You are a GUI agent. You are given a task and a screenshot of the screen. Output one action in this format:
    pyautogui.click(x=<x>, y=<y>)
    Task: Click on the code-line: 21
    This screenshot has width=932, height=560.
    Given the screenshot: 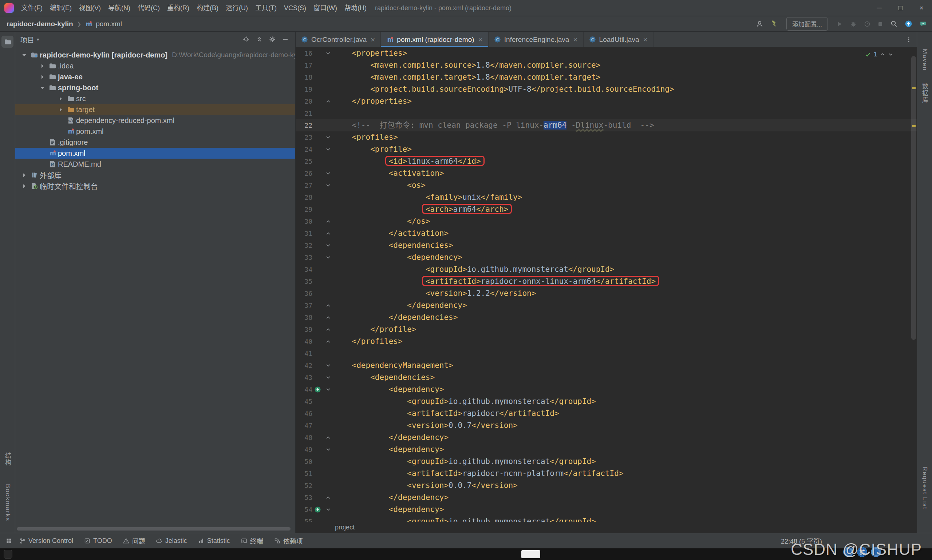 What is the action you would take?
    pyautogui.click(x=606, y=113)
    